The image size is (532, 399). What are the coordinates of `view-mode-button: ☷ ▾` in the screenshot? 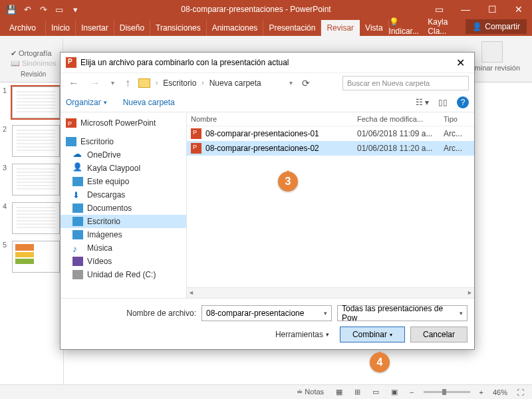 It's located at (422, 102).